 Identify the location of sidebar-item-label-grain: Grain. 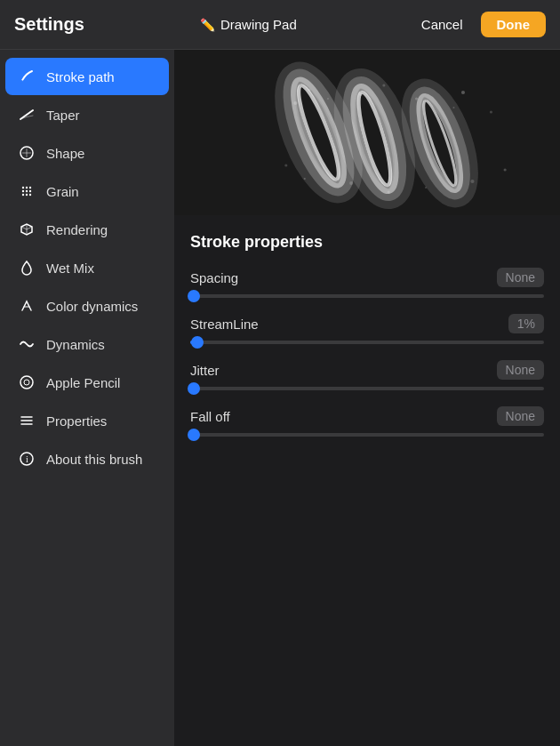
(62, 192).